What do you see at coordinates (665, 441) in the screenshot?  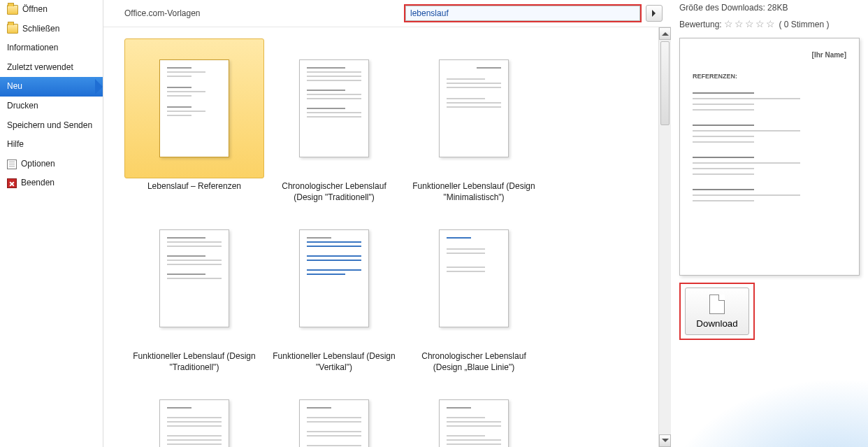 I see `scroll-down-button` at bounding box center [665, 441].